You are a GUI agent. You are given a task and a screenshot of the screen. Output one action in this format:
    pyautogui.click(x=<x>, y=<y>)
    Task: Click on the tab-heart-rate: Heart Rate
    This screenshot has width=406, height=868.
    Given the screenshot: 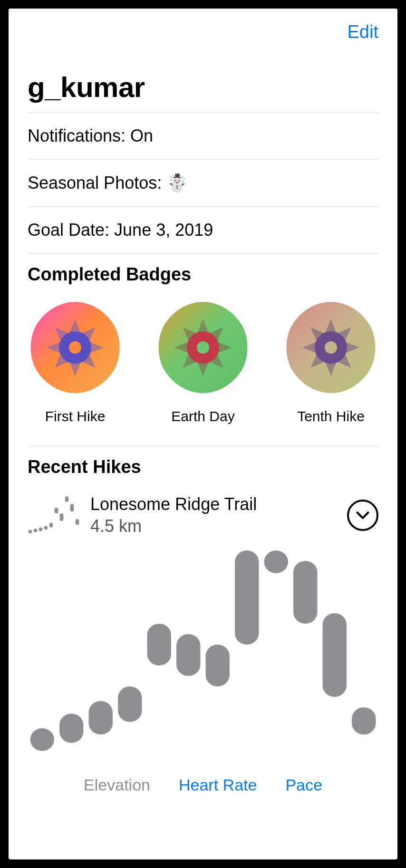 What is the action you would take?
    pyautogui.click(x=218, y=785)
    